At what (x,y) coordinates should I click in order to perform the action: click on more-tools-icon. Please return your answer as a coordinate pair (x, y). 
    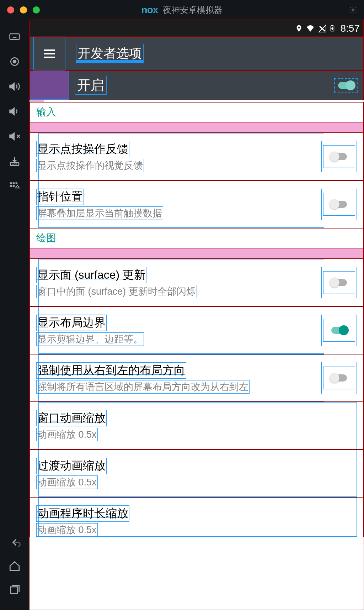
    Looking at the image, I should click on (15, 186).